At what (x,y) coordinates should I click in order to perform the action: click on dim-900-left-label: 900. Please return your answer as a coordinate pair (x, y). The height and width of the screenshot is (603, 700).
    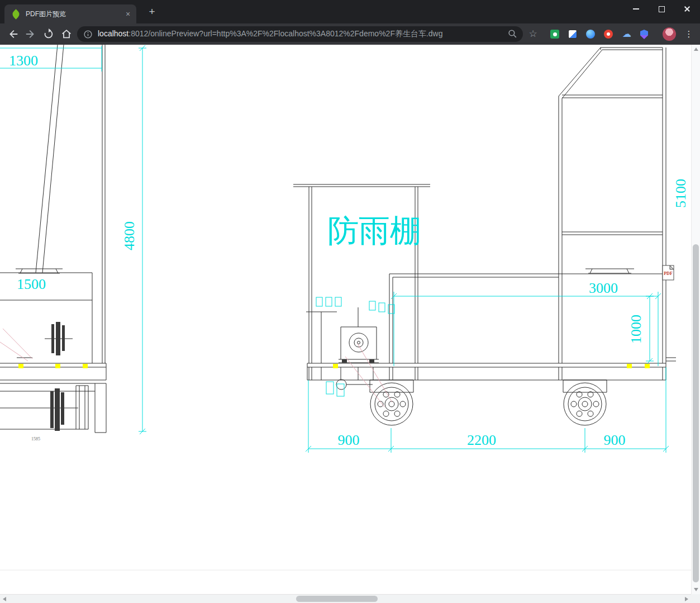
    Looking at the image, I should click on (349, 440).